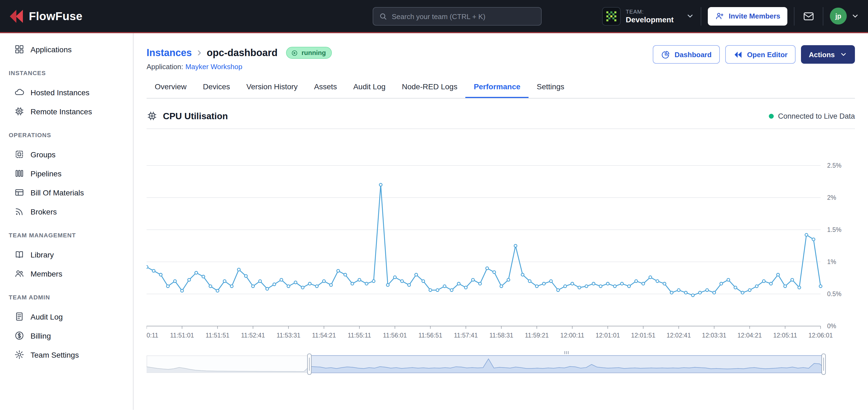 The height and width of the screenshot is (411, 868). What do you see at coordinates (67, 49) in the screenshot?
I see `sidebar-item-applications: Applications` at bounding box center [67, 49].